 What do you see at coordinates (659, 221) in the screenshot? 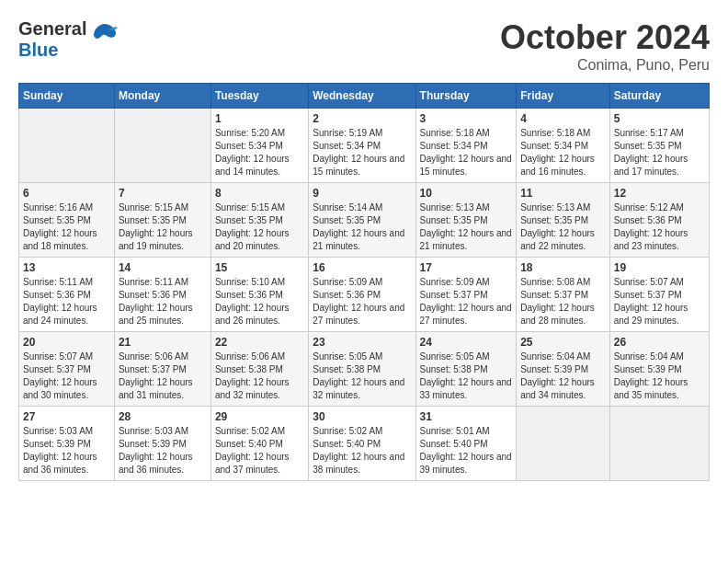
I see `calendar-cell: 12Sunrise: 5:12 AMSunset: 5:36 PMDayligh…` at bounding box center [659, 221].